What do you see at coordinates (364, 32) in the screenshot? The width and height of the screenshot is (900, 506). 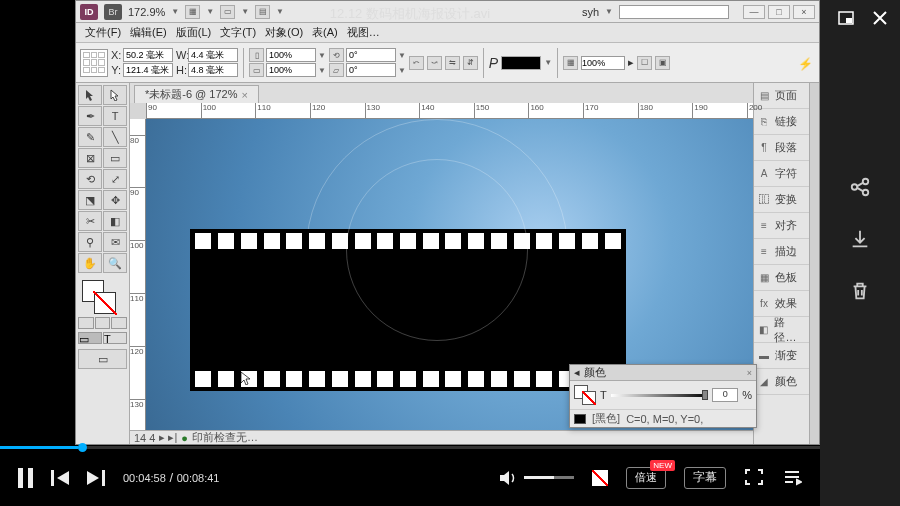 I see `menu-view: 视图…` at bounding box center [364, 32].